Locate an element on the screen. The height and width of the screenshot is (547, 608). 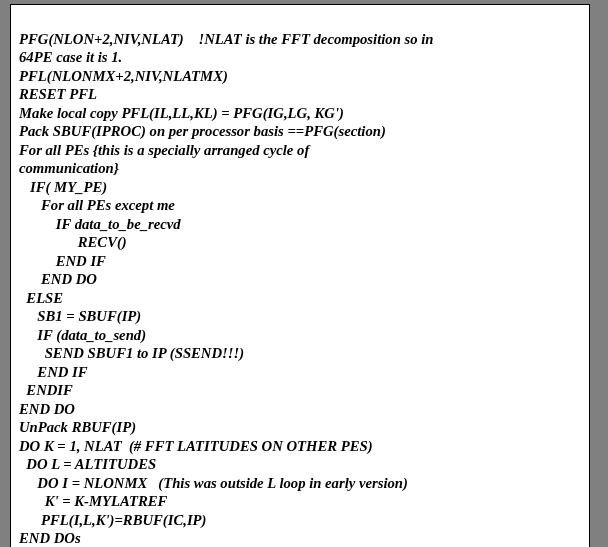
code-line: K' = K-MYLATREF is located at coordinates (93, 501).